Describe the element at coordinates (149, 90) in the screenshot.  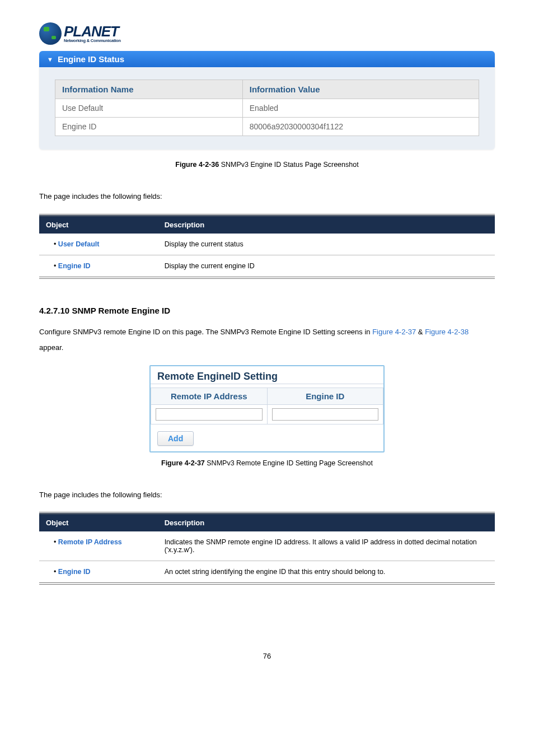
I see `info-name-header: Information Name` at that location.